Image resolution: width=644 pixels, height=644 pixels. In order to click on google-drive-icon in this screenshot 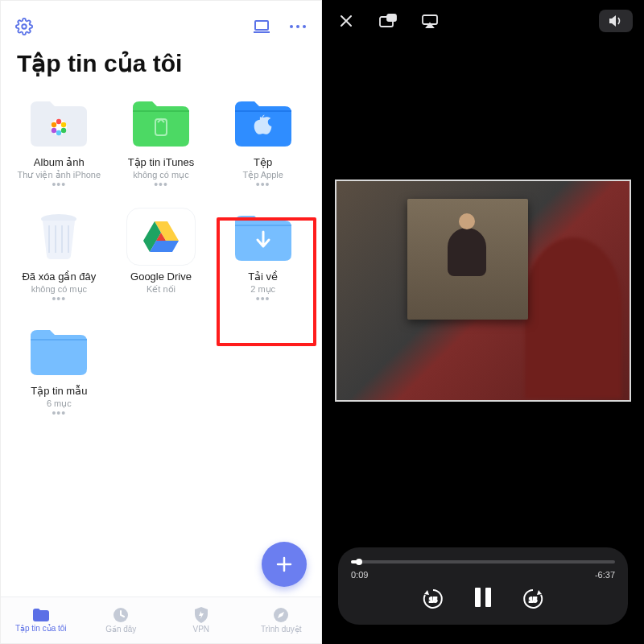, I will do `click(161, 237)`.